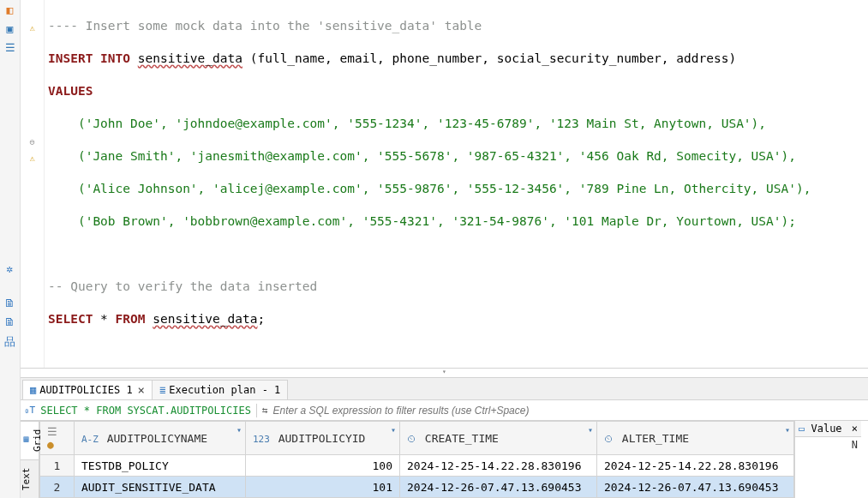 The width and height of the screenshot is (868, 498). What do you see at coordinates (828, 445) in the screenshot?
I see `value-panel-content: N` at bounding box center [828, 445].